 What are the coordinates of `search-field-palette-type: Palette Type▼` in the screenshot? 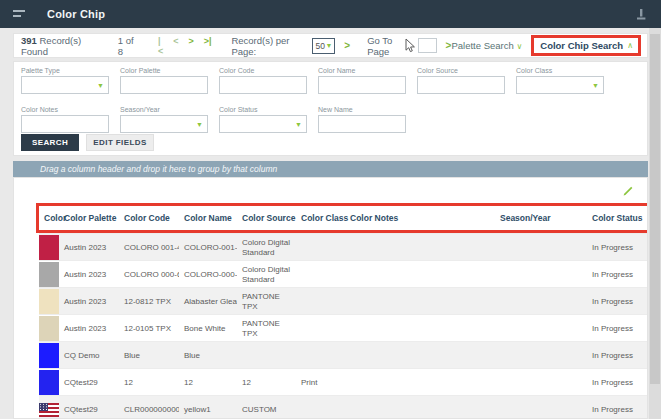 It's located at (65, 80).